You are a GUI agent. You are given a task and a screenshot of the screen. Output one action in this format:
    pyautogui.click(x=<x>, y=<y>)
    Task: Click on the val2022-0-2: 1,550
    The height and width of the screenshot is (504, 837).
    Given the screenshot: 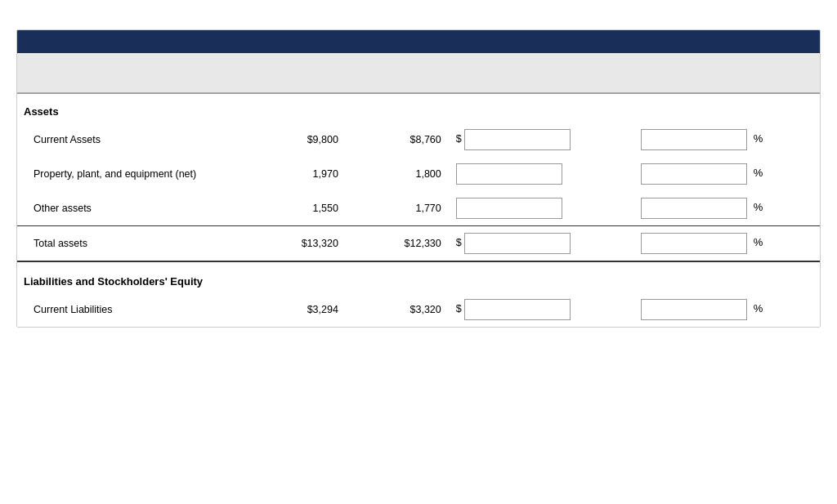 What is the action you would take?
    pyautogui.click(x=295, y=209)
    